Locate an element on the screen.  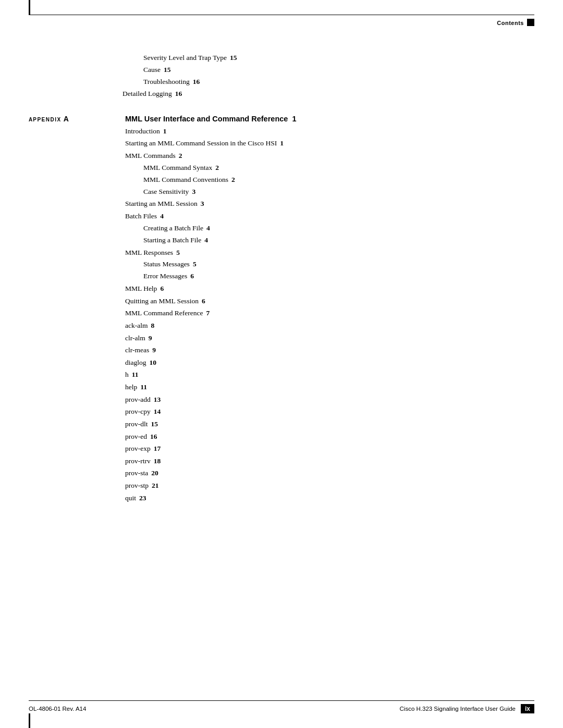
entry-page-prov-sta: 20 is located at coordinates (155, 473).